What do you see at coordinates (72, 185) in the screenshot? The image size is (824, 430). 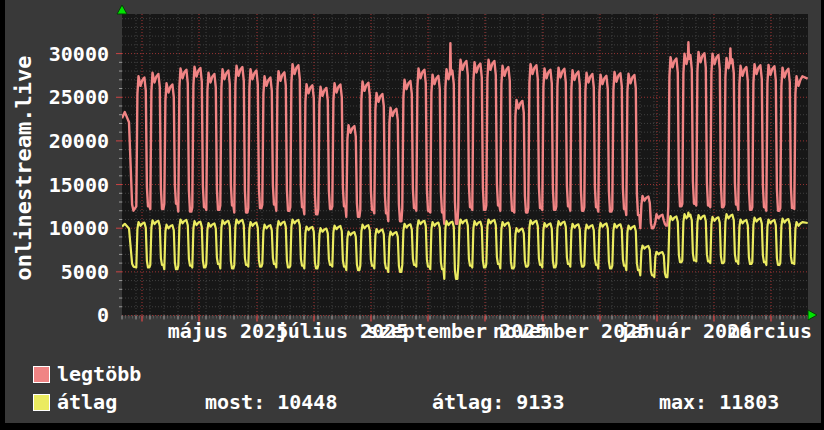 I see `y-tick-label: 15000` at bounding box center [72, 185].